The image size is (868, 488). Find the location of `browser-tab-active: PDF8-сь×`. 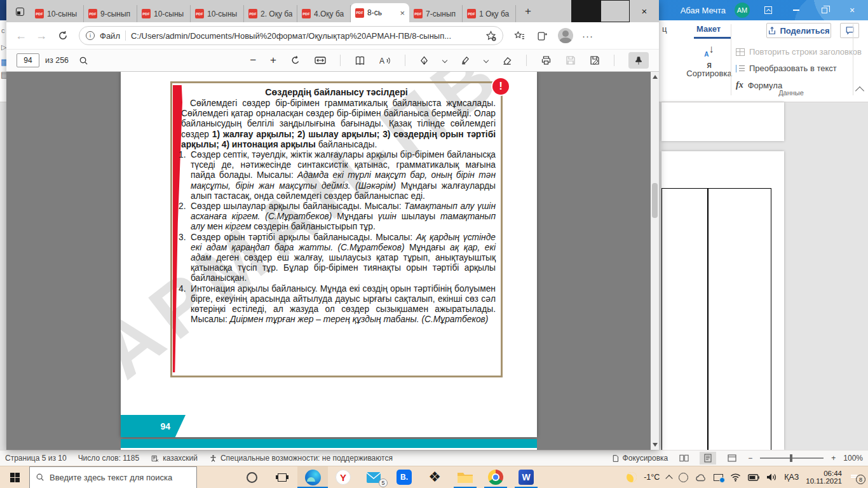

browser-tab-active: PDF8-сь× is located at coordinates (380, 13).